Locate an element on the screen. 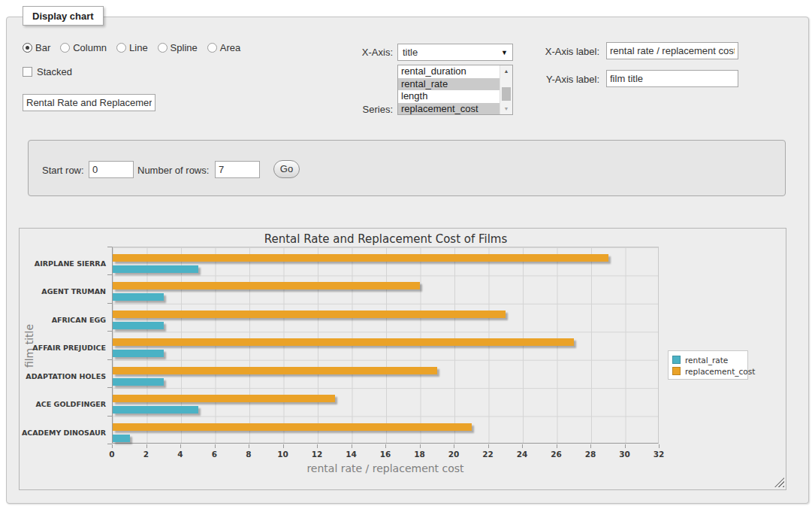 Image resolution: width=812 pixels, height=512 pixels. resize-handle-icon is located at coordinates (780, 483).